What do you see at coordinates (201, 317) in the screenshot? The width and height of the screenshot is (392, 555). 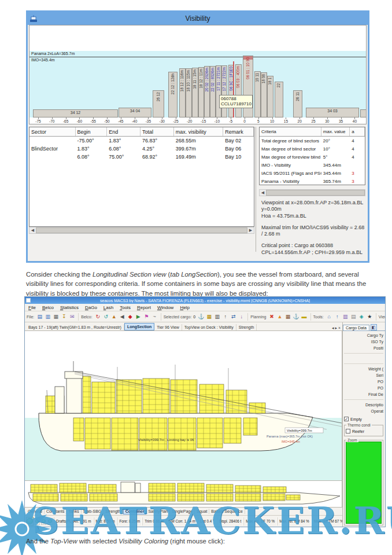 I see `crane-icon: ⚓` at bounding box center [201, 317].